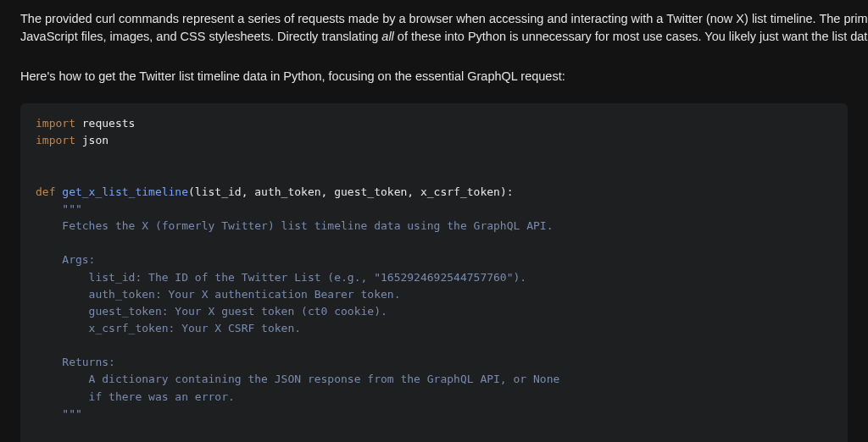 This screenshot has height=442, width=868. What do you see at coordinates (75, 362) in the screenshot?
I see `docstring-returns: Returns:` at bounding box center [75, 362].